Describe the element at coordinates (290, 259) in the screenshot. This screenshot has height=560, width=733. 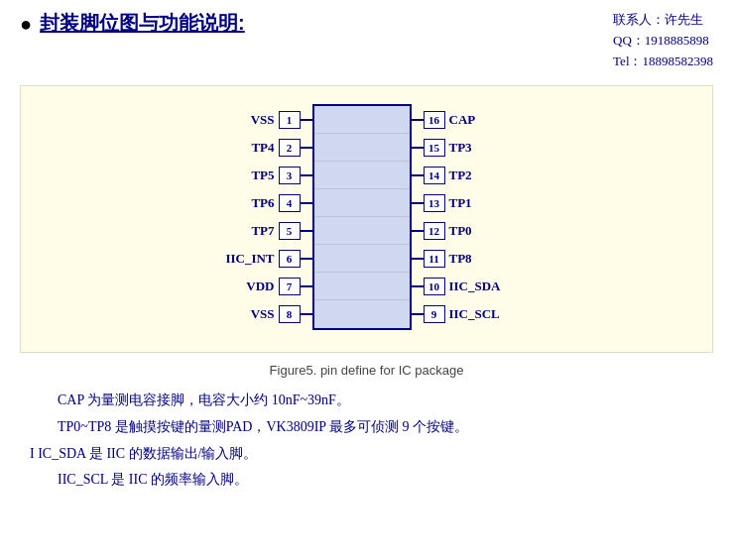
I see `pin-box-6: 6` at that location.